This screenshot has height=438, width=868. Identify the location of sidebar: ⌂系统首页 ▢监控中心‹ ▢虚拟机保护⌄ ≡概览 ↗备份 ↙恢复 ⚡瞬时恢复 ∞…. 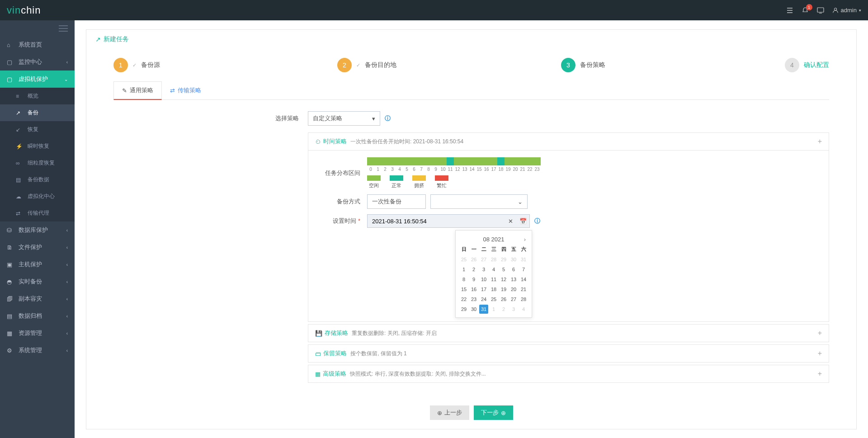
(37, 229).